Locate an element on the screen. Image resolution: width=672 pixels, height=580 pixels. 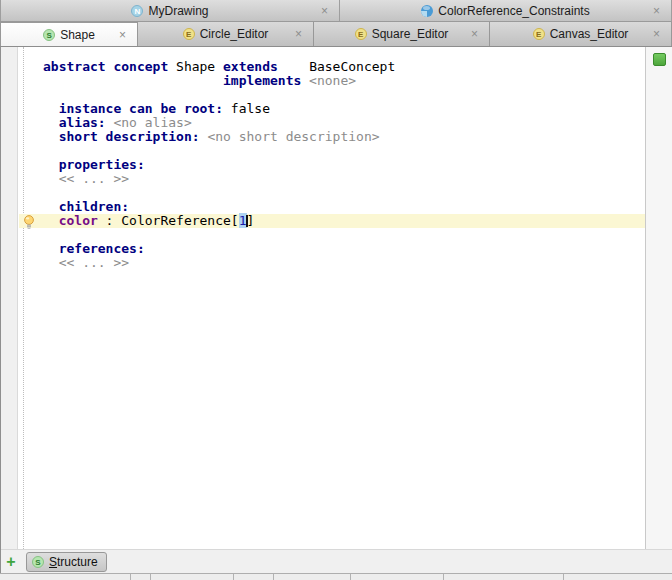
alias-value-cell: <no alias> is located at coordinates (152, 122).